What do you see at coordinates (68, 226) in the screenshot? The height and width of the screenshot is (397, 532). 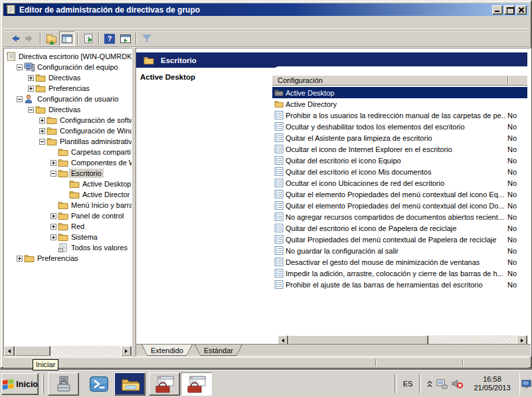 I see `tree-item: Red` at bounding box center [68, 226].